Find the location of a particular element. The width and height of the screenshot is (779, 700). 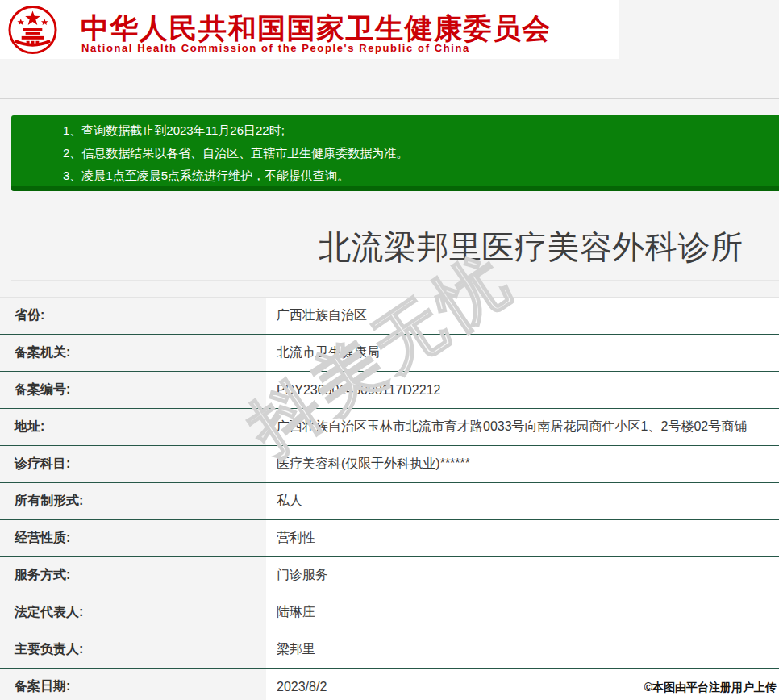

record-row-label: 所有制形式: is located at coordinates (133, 502).